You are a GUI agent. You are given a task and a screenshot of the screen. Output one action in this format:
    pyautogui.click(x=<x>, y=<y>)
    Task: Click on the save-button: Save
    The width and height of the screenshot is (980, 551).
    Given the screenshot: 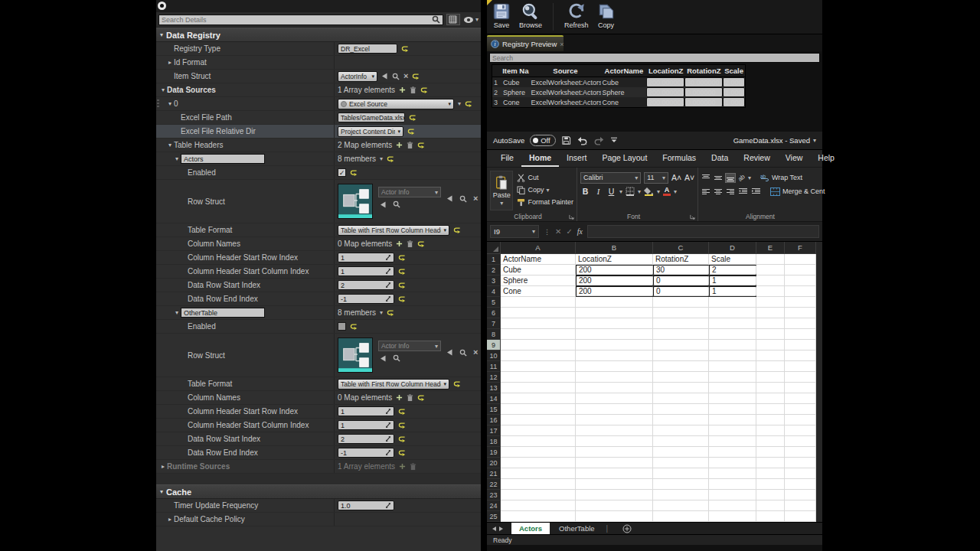 What is the action you would take?
    pyautogui.click(x=501, y=15)
    